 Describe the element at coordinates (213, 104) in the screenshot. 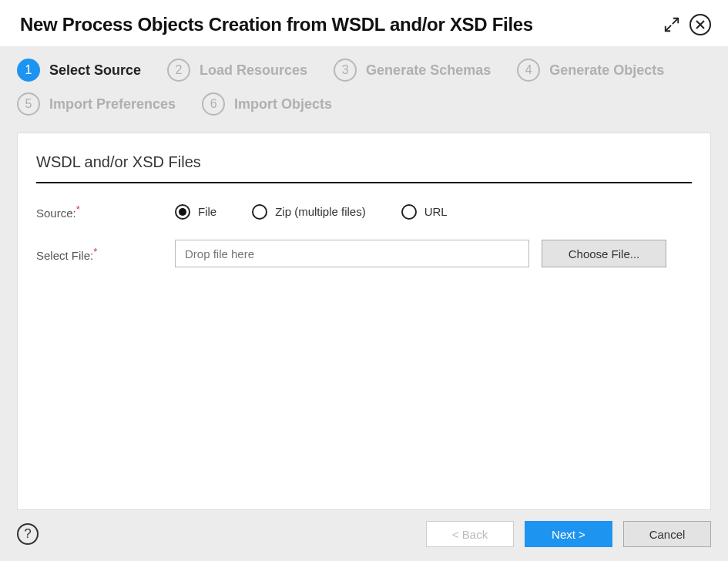

I see `step-number: 6` at that location.